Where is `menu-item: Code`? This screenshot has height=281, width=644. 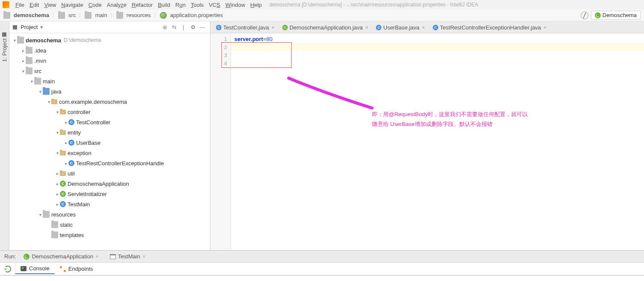 menu-item: Code is located at coordinates (95, 5).